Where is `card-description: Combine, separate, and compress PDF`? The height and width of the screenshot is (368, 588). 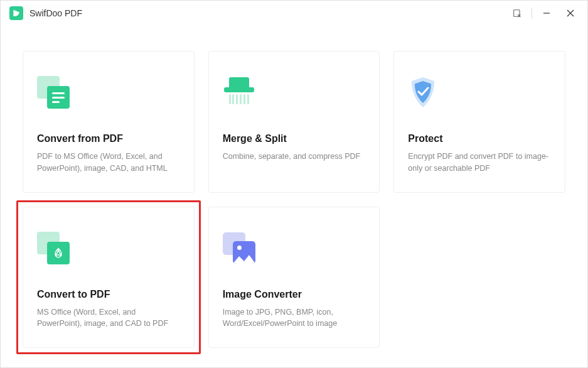 card-description: Combine, separate, and compress PDF is located at coordinates (295, 157).